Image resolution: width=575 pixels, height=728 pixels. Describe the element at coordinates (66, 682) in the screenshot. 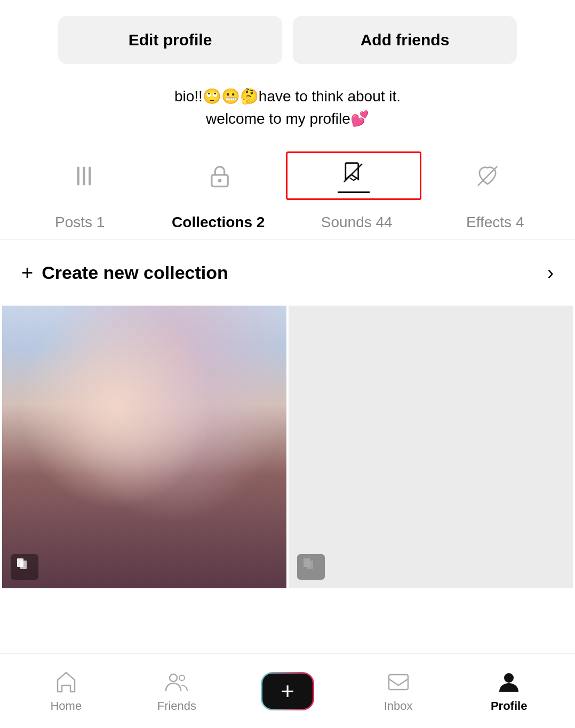

I see `home-icon` at that location.